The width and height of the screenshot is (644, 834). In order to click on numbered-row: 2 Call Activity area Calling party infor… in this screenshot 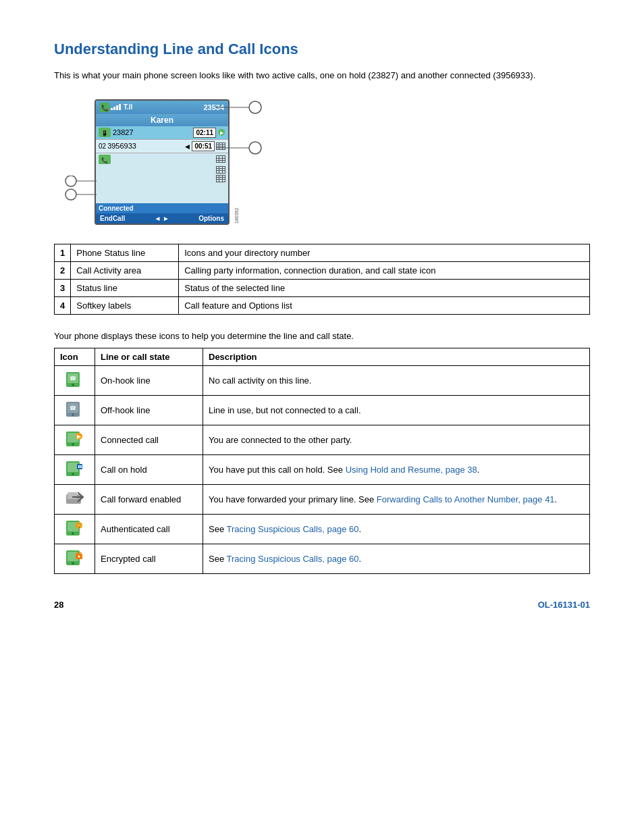, I will do `click(323, 270)`.